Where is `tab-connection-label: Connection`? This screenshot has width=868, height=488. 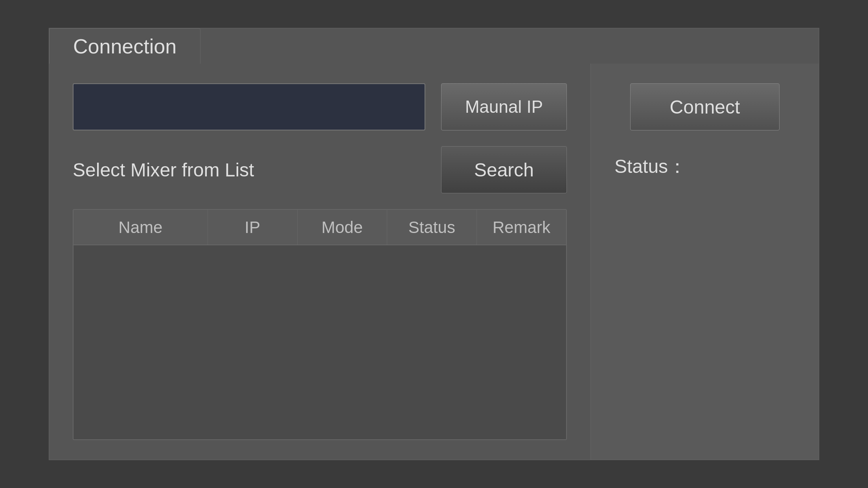 tab-connection-label: Connection is located at coordinates (125, 46).